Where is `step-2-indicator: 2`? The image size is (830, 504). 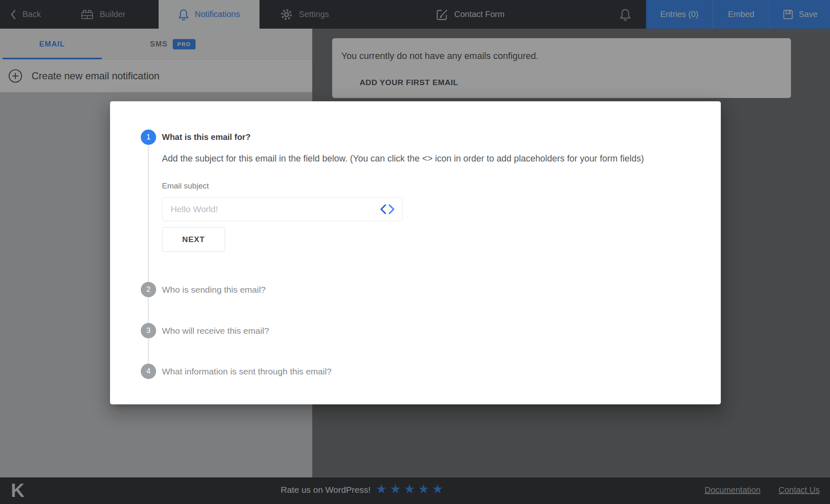 step-2-indicator: 2 is located at coordinates (149, 290).